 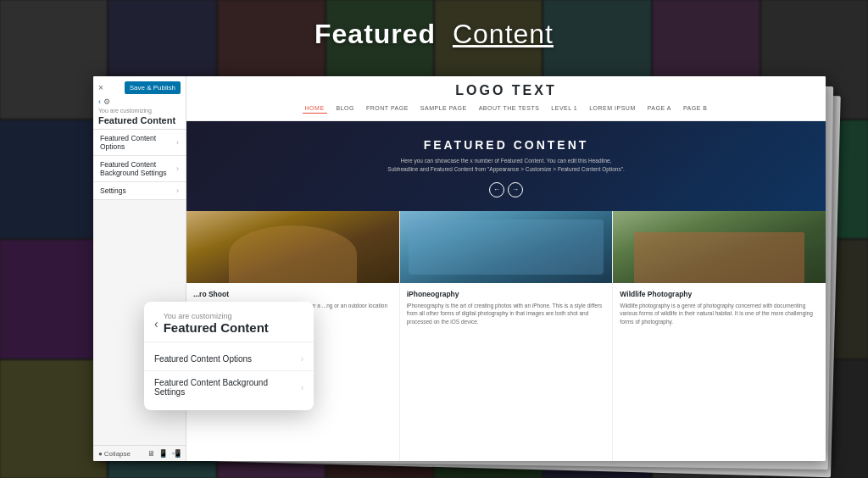 I want to click on save-publish-button: Save & Publish, so click(x=153, y=88).